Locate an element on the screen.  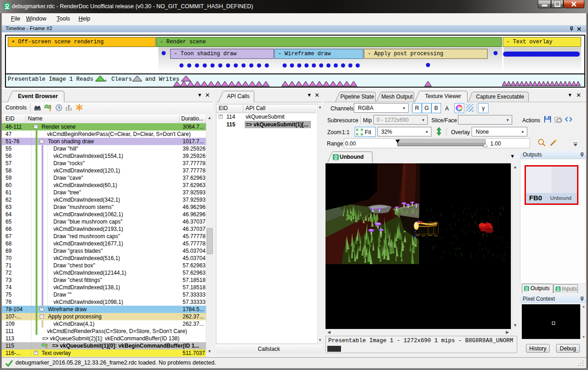
svg-text: Pipeline State is located at coordinates (357, 97).